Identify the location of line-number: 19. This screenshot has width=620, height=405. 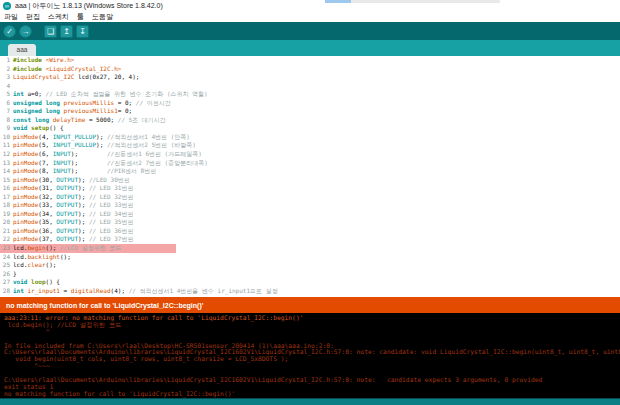
(6, 214).